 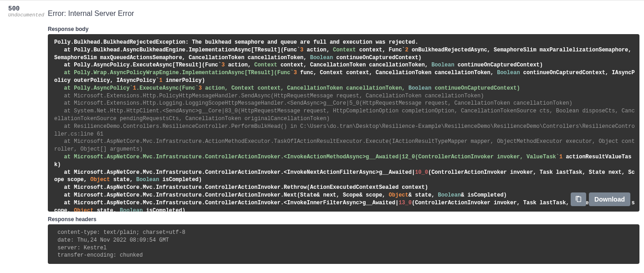 I want to click on response-headers-block: content-type: text/plain; charset=utf-8 …, so click(x=343, y=244).